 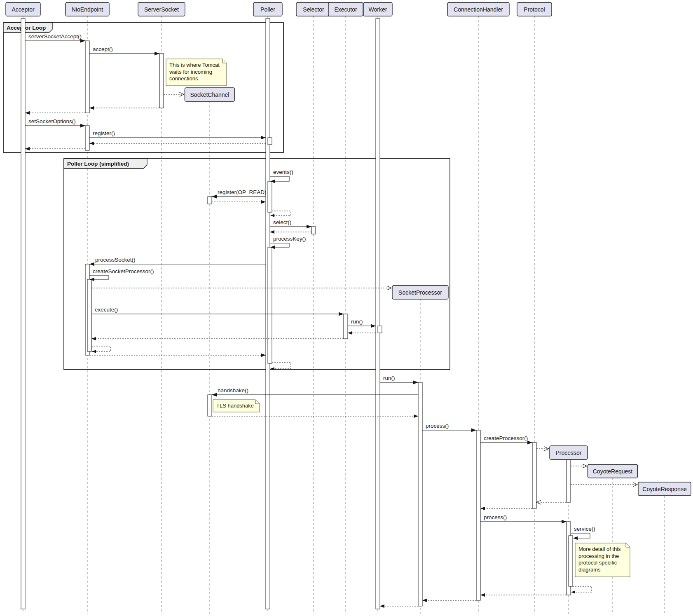 What do you see at coordinates (194, 65) in the screenshot?
I see `note-tomcat-waits-text: This is where Tomcat` at bounding box center [194, 65].